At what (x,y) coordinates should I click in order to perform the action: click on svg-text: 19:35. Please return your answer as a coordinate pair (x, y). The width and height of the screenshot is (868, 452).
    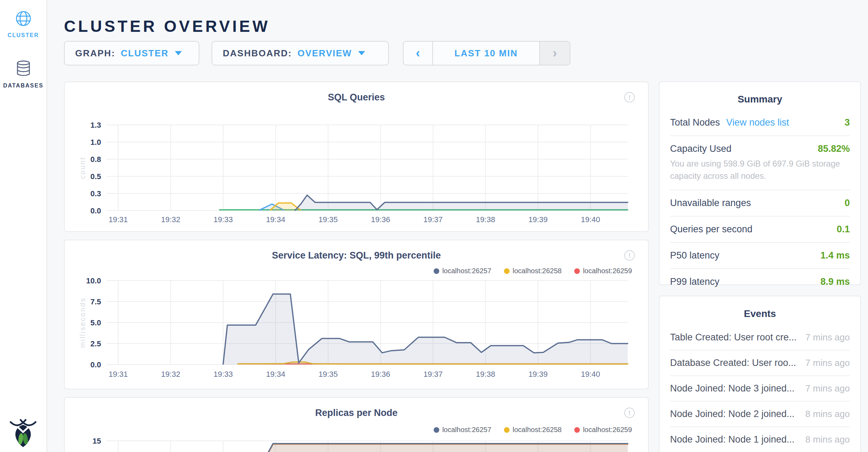
    Looking at the image, I should click on (328, 220).